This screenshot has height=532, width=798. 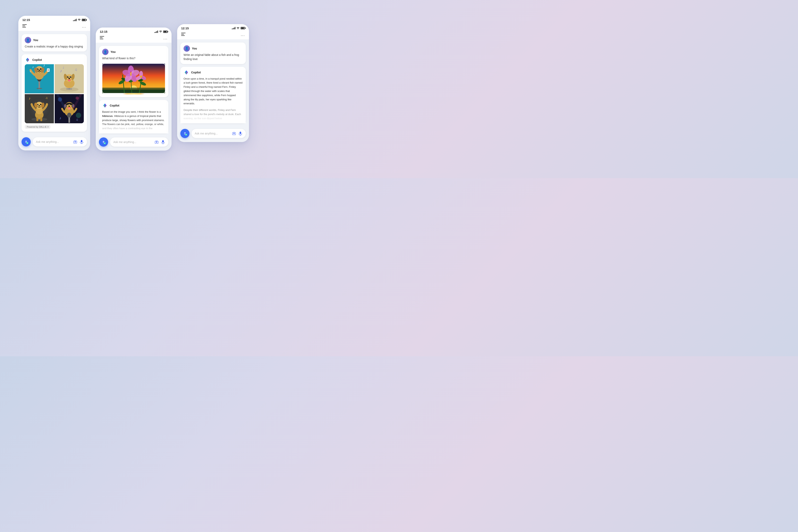 I want to click on user-header-center: 👤 You, so click(x=134, y=52).